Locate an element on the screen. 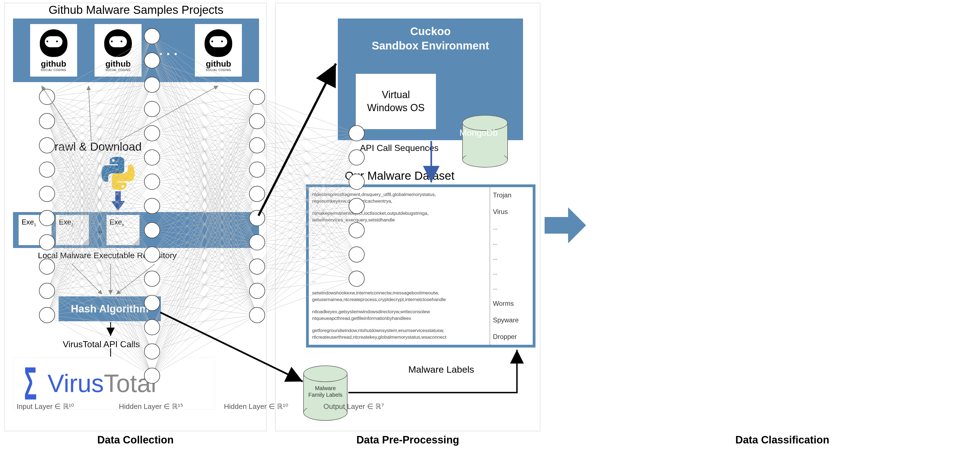  panel1-title: Data Collection is located at coordinates (135, 440).